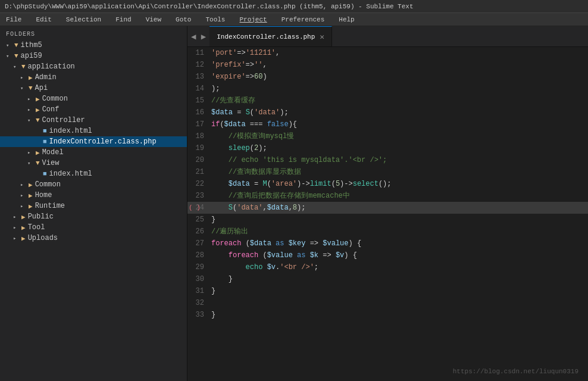 This screenshot has height=381, width=588. I want to click on folder-icon-api59: ▼, so click(17, 56).